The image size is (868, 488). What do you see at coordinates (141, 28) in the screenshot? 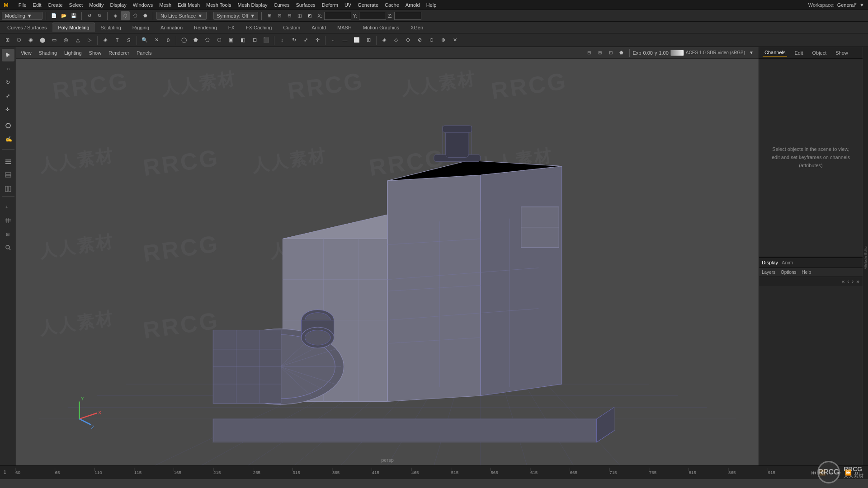
I see `tab-rigging: Rigging` at bounding box center [141, 28].